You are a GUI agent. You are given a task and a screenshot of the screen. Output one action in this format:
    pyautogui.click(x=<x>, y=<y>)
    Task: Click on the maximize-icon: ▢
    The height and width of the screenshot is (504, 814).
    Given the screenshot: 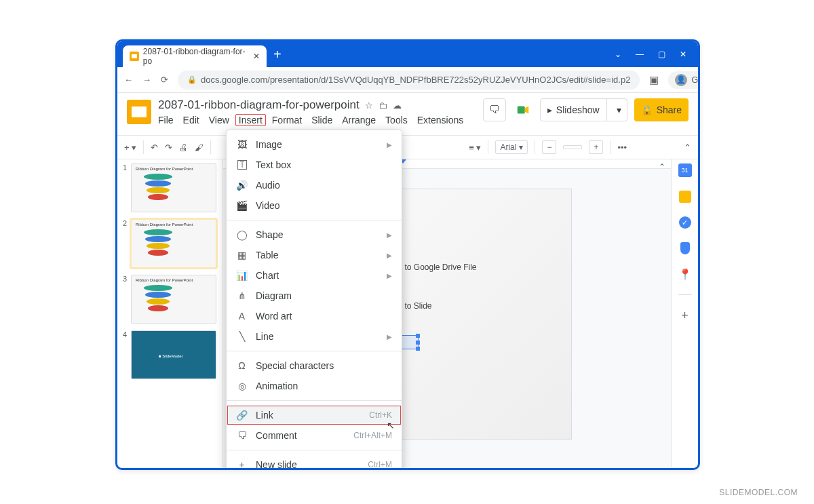 What is the action you would take?
    pyautogui.click(x=661, y=54)
    